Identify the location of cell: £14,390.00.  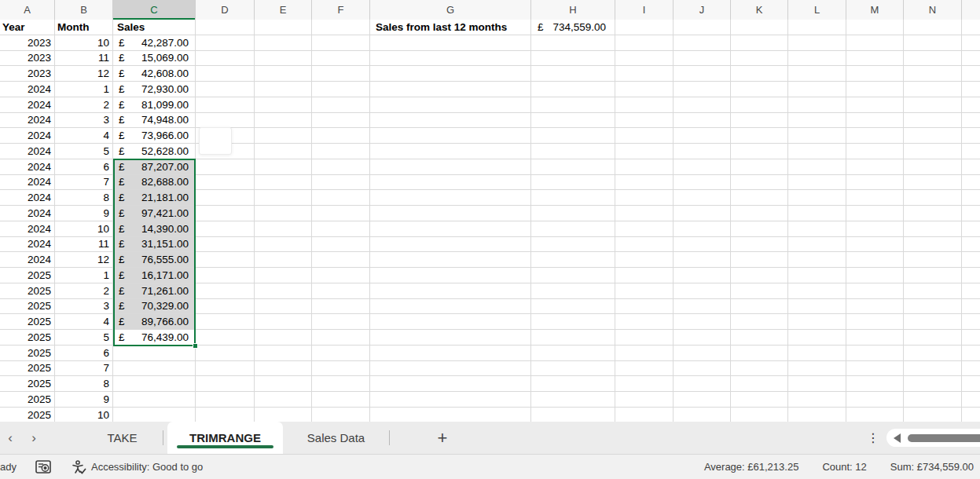
(154, 229).